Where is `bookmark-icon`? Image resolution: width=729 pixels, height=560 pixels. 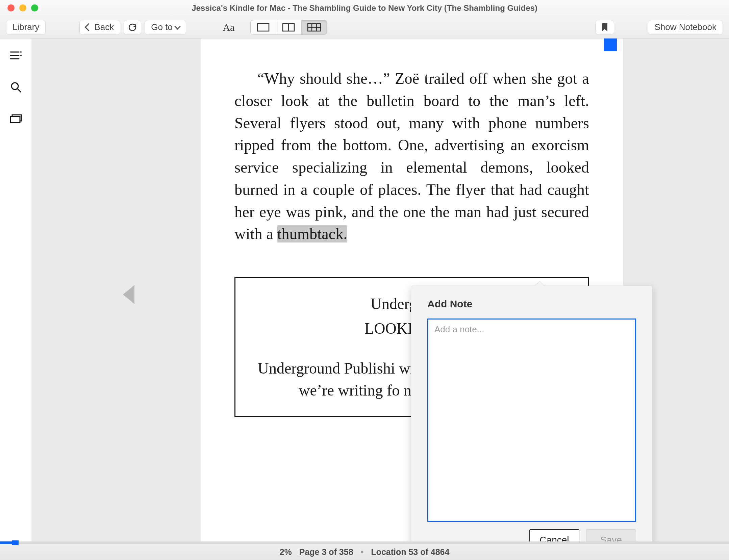
bookmark-icon is located at coordinates (605, 27).